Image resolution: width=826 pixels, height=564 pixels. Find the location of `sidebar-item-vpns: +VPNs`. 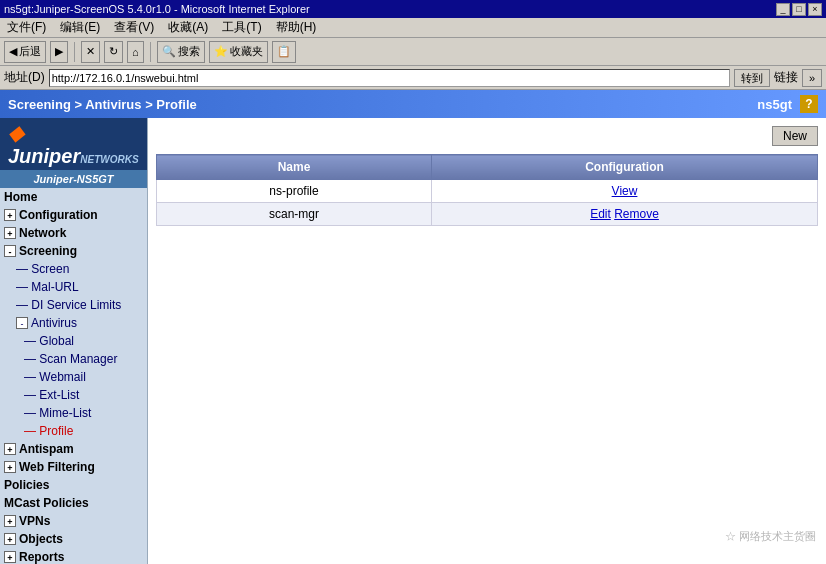

sidebar-item-vpns: +VPNs is located at coordinates (74, 521).